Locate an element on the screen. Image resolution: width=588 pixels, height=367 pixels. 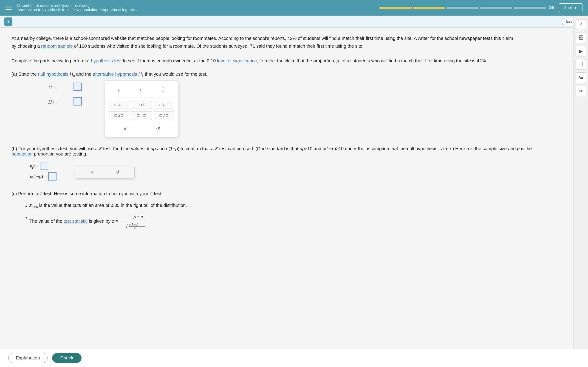
part-b-text2: proportion you are testing. is located at coordinates (60, 154).